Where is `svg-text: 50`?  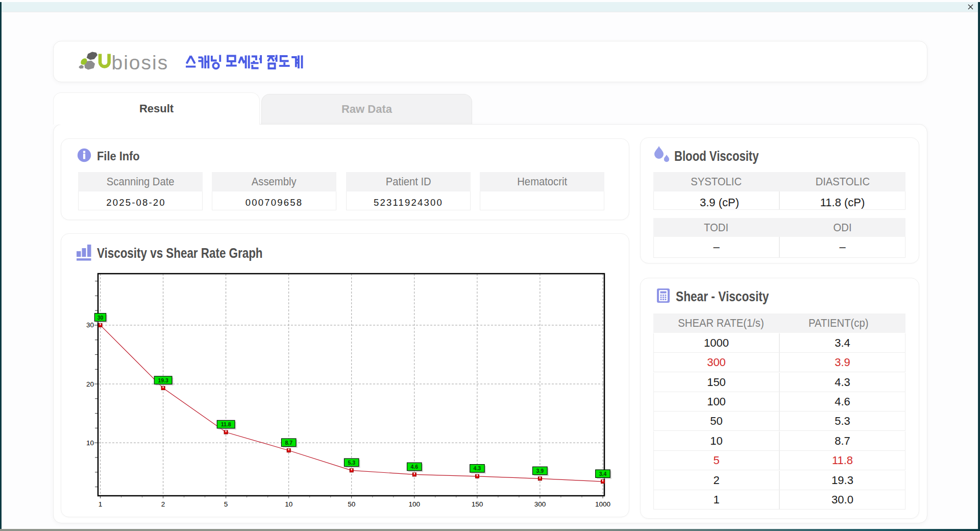
svg-text: 50 is located at coordinates (351, 504).